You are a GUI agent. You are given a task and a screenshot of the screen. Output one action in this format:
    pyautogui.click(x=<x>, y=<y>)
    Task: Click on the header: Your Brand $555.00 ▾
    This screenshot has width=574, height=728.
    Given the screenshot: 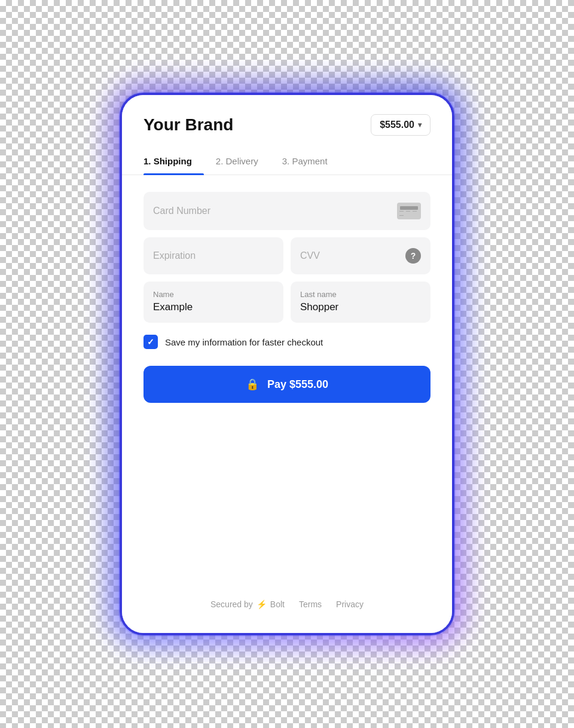 What is the action you would take?
    pyautogui.click(x=287, y=121)
    